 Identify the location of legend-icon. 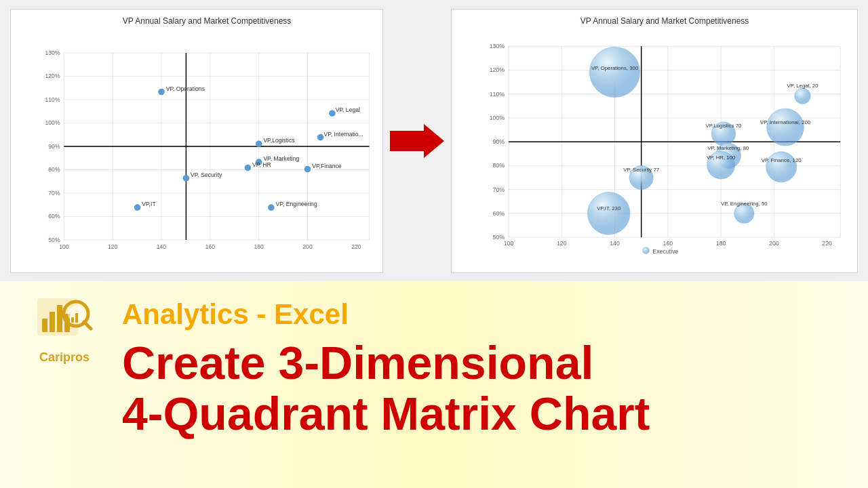
(646, 250).